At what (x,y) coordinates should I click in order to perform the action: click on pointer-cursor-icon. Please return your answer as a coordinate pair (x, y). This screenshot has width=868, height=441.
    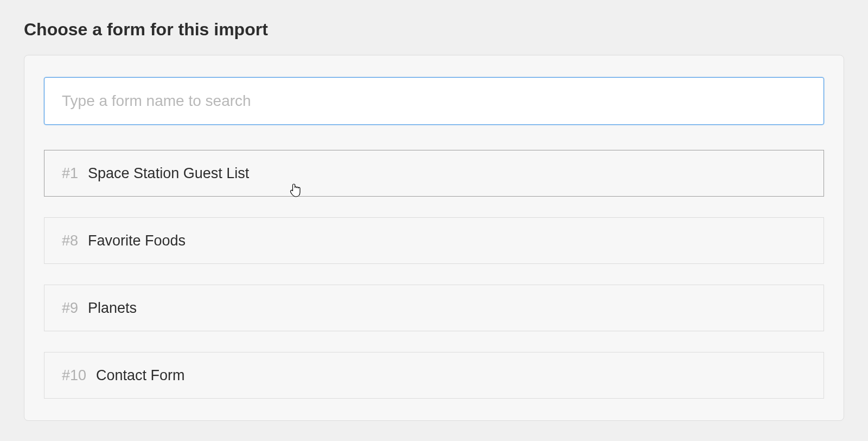
    Looking at the image, I should click on (296, 191).